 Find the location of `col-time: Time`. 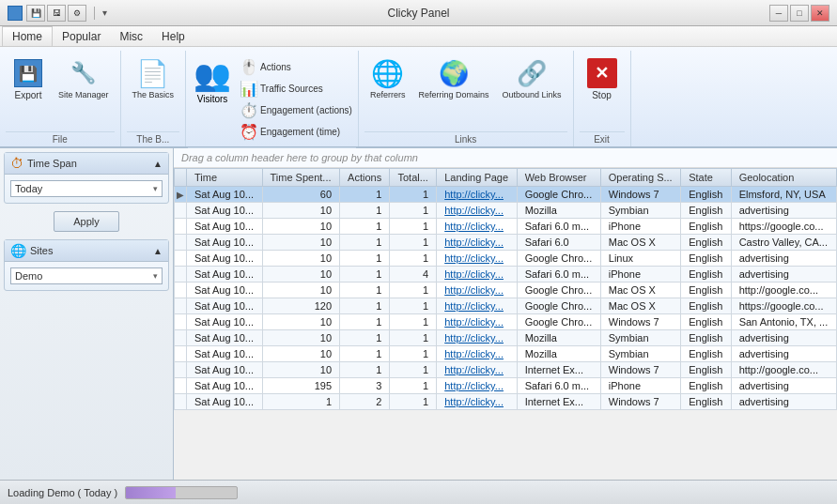

col-time: Time is located at coordinates (225, 178).